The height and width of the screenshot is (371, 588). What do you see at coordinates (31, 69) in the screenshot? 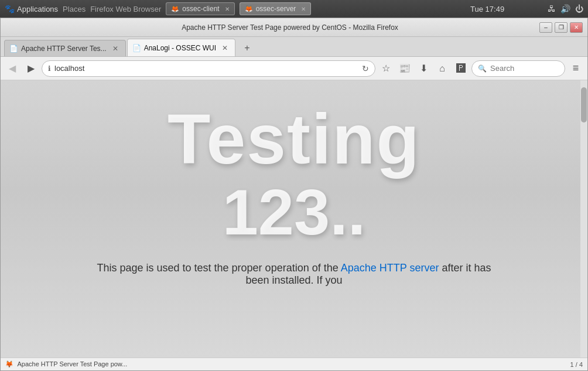
I see `forward-button: ▶` at bounding box center [31, 69].